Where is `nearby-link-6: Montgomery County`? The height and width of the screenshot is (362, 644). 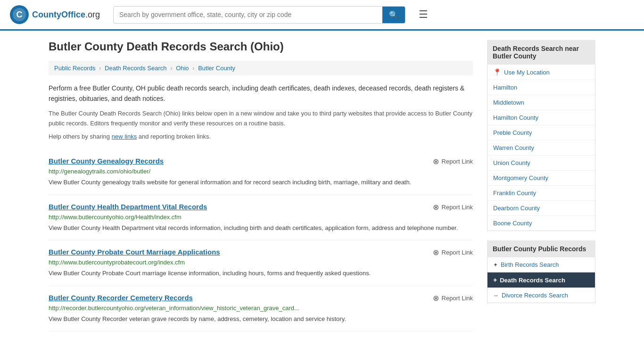 nearby-link-6: Montgomery County is located at coordinates (520, 178).